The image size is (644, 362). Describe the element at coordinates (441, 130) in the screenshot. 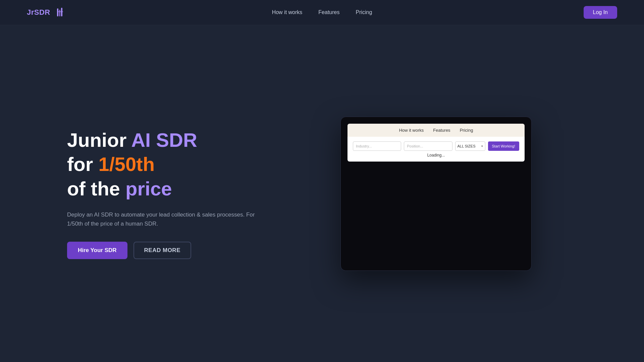

I see `screenshot-nav-features: Features` at that location.